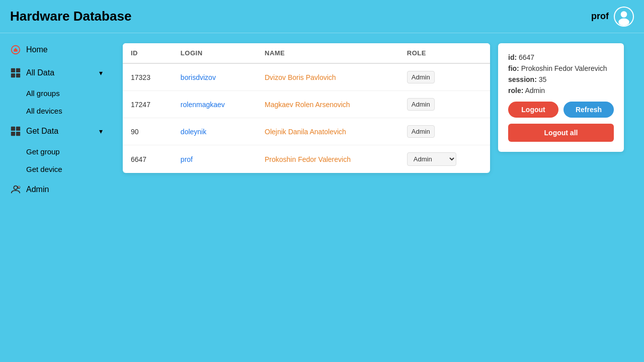 This screenshot has width=644, height=362. What do you see at coordinates (306, 159) in the screenshot?
I see `table-row: 6647 prof Prokoshin Fedor Valerevich Adm…` at bounding box center [306, 159].